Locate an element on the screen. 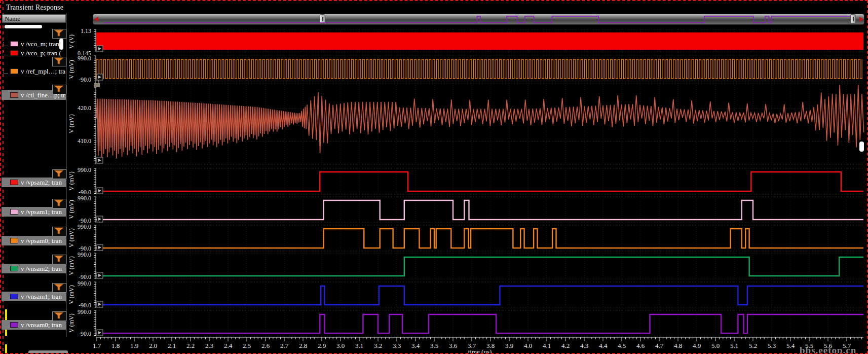 The width and height of the screenshot is (868, 354). time-tick-label: 5.3 is located at coordinates (772, 346).